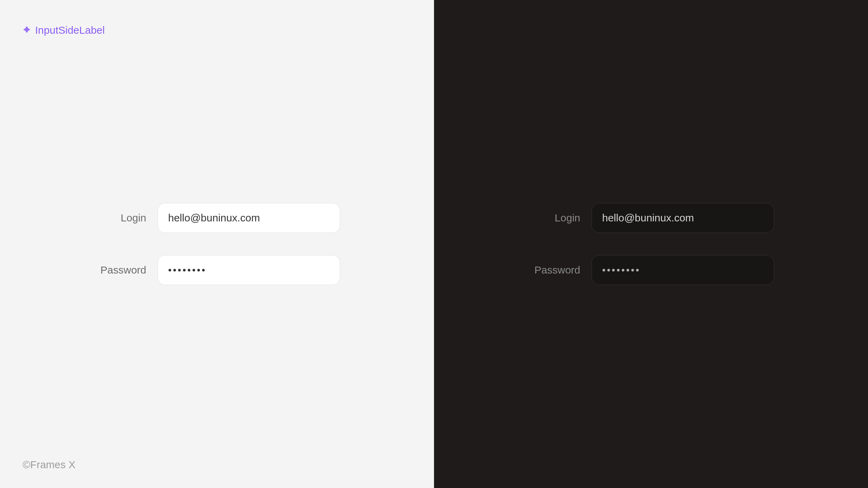  Describe the element at coordinates (217, 218) in the screenshot. I see `login-row-light: Login` at that location.